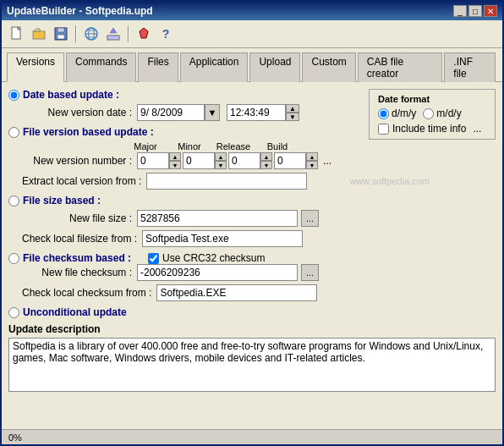 This screenshot has width=504, height=446. What do you see at coordinates (470, 68) in the screenshot?
I see `tab-inf-file: .INF file` at bounding box center [470, 68].